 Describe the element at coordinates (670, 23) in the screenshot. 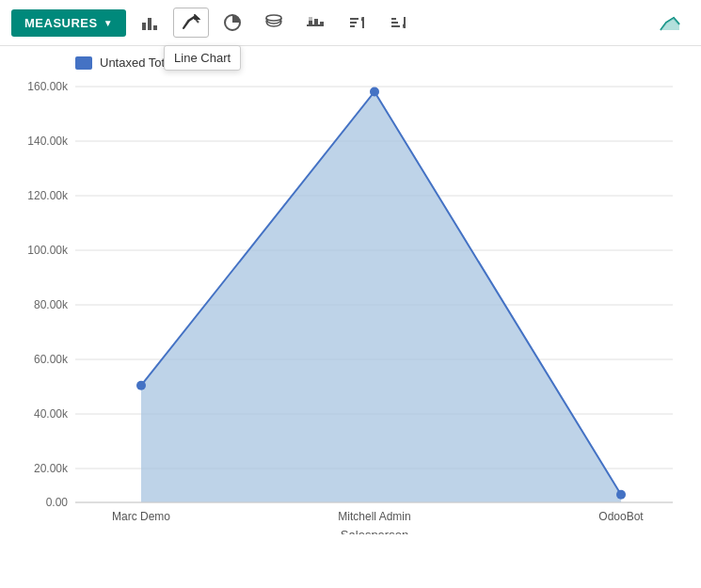

I see `area-chart-button` at that location.